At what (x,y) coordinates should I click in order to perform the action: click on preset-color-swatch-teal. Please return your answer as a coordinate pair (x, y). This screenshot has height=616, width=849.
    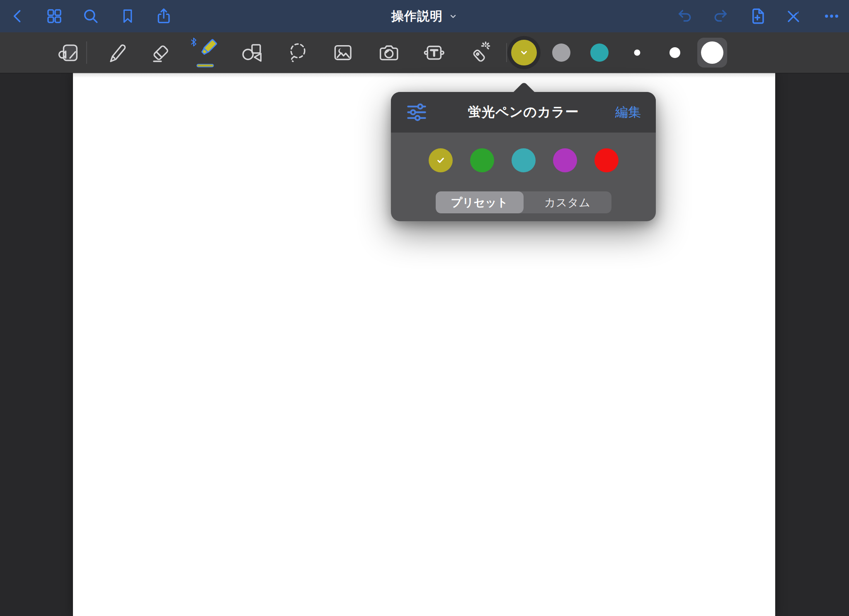
    Looking at the image, I should click on (524, 160).